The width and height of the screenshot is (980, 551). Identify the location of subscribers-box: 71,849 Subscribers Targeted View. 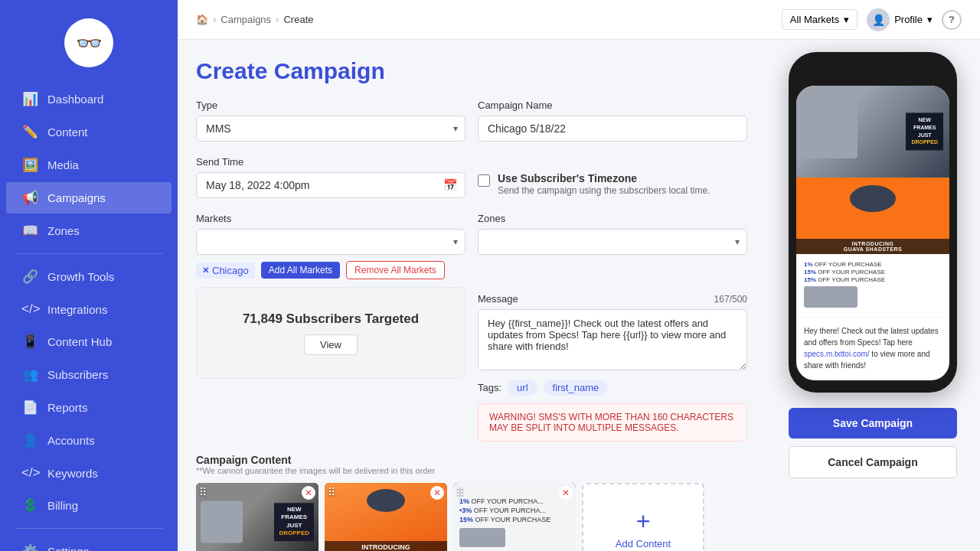
(331, 333).